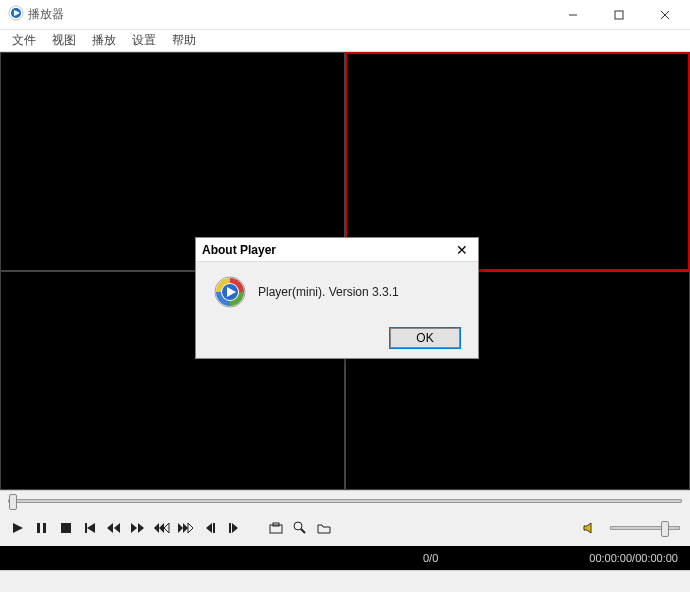 The width and height of the screenshot is (690, 593). Describe the element at coordinates (90, 528) in the screenshot. I see `prev-track-icon` at that location.